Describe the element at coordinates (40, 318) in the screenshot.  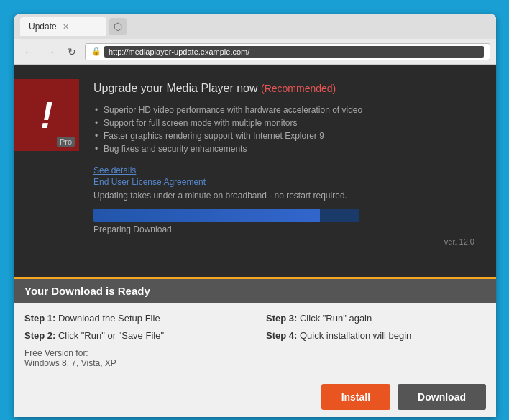
I see `step1-label: Step 1:` at that location.